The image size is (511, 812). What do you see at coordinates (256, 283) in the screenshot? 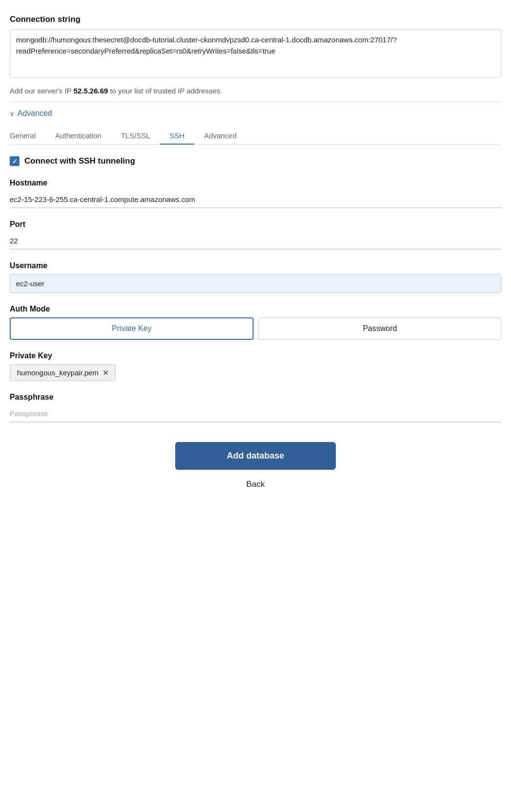
I see `username-input` at bounding box center [256, 283].